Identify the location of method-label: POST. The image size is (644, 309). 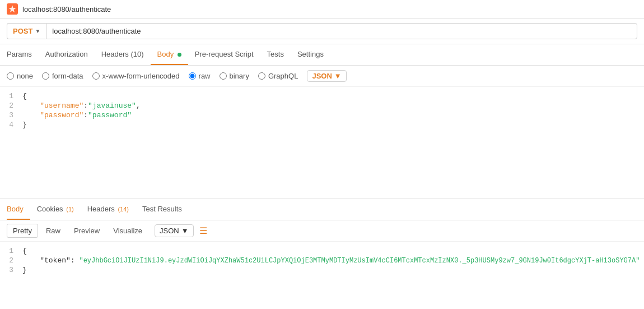
(22, 31).